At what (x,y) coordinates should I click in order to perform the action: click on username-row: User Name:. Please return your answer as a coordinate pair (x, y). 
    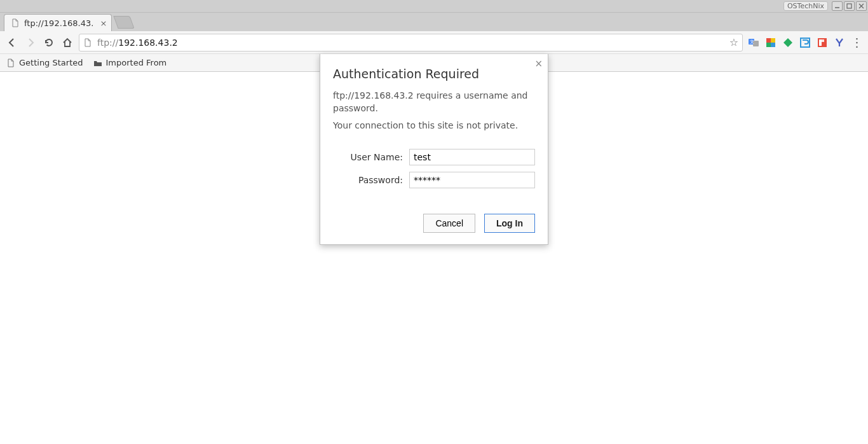
    Looking at the image, I should click on (434, 157).